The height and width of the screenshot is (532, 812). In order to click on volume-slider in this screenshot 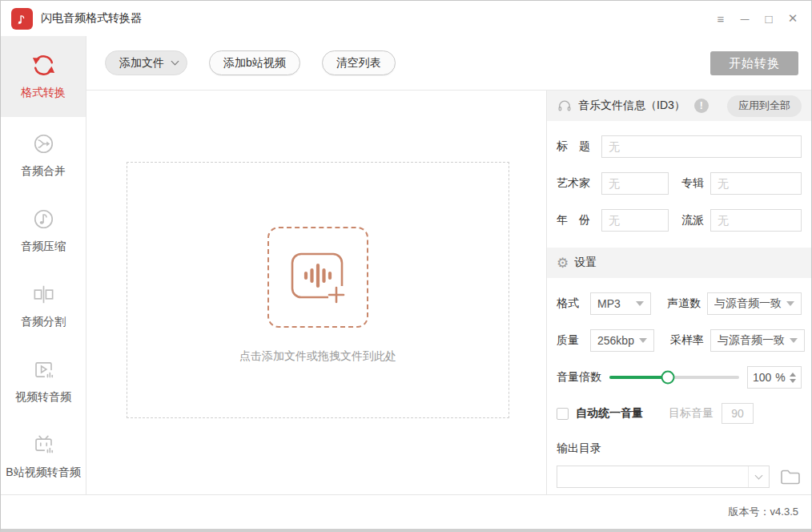, I will do `click(674, 377)`.